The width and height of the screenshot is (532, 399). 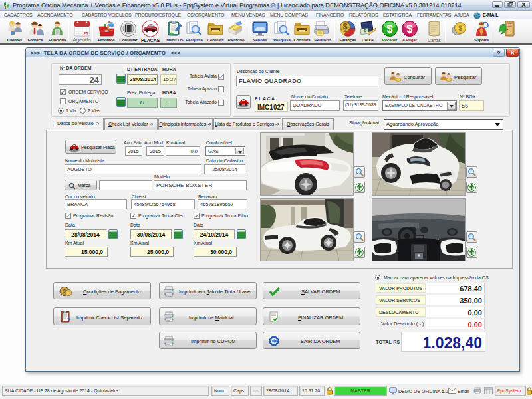 I want to click on svg-text: EXIT, so click(x=509, y=25).